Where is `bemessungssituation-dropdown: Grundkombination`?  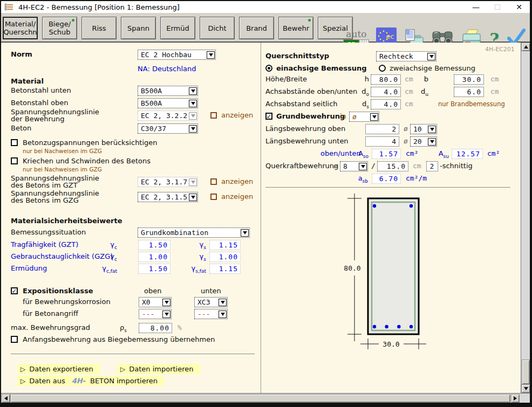
bemessungssituation-dropdown: Grundkombination is located at coordinates (194, 233).